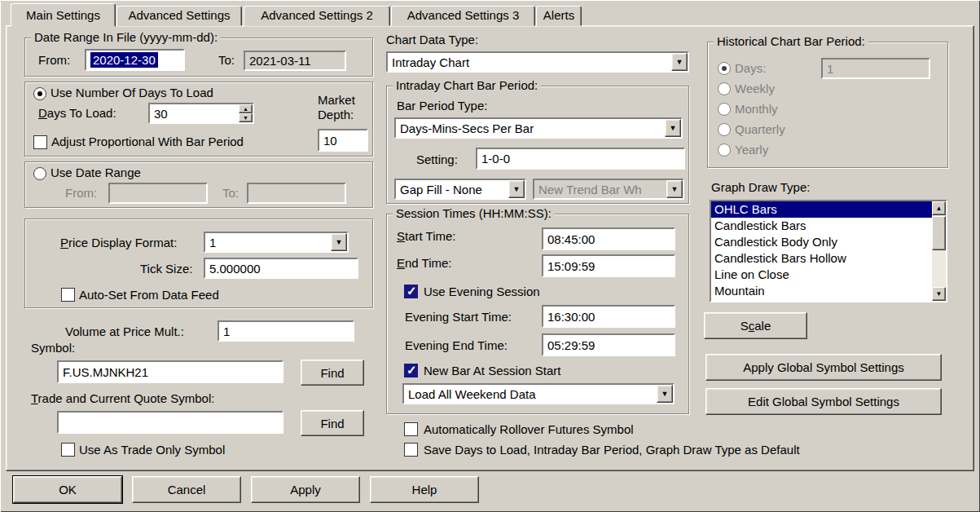 This screenshot has height=512, width=980. Describe the element at coordinates (424, 489) in the screenshot. I see `help-button: Help` at that location.